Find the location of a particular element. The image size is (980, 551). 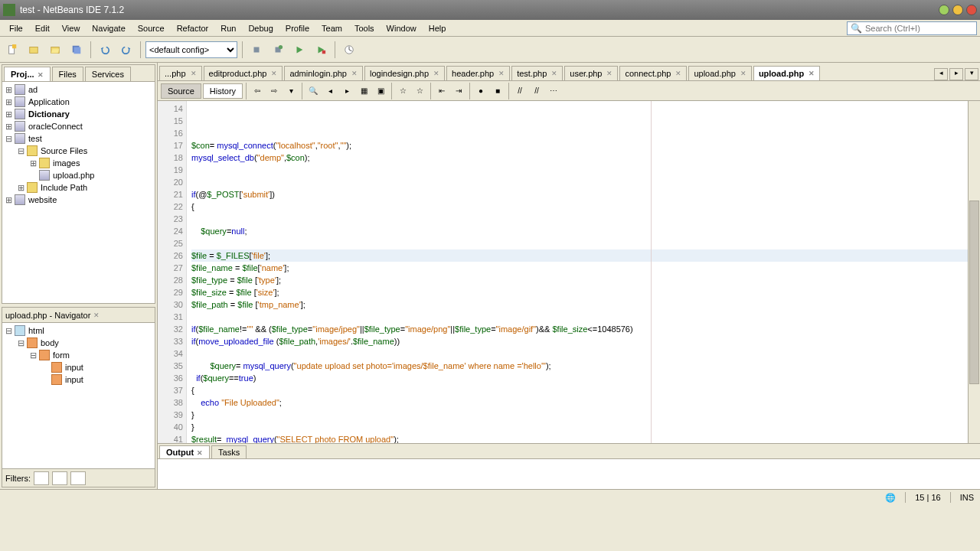

tree-node: ⊞ad is located at coordinates (78, 90).